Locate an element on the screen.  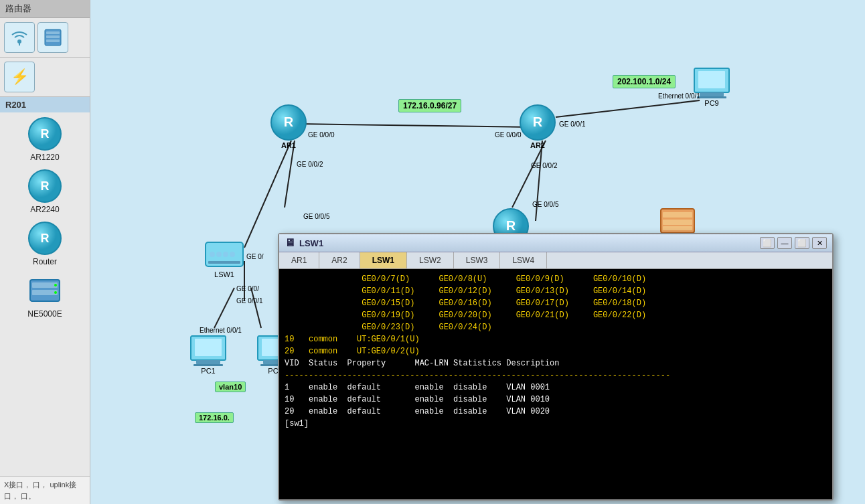
sidebar-devices: R AR1220 R AR2240 R is located at coordinates (45, 295).